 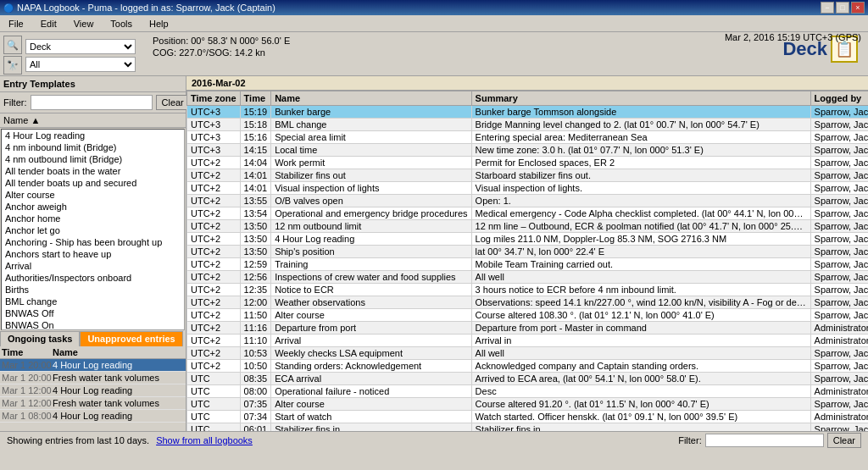 I want to click on template-item: 4 nm inbound limit (Bridge), so click(x=93, y=147).